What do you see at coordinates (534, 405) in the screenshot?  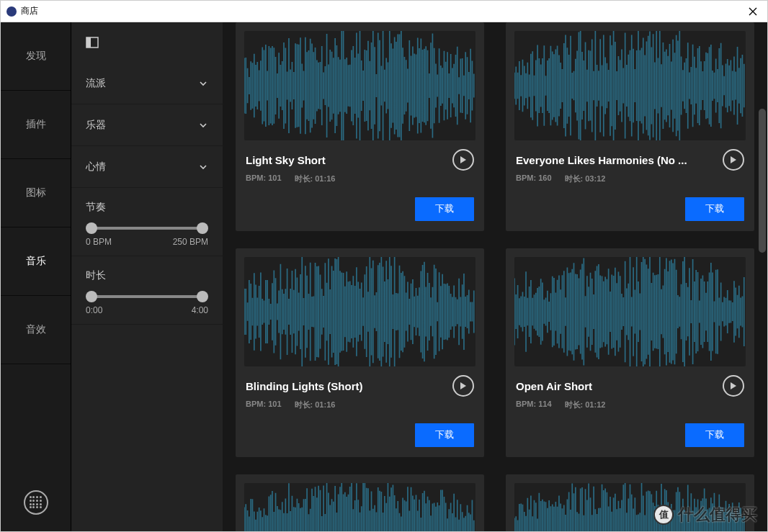 I see `track-bpm: BPM: 114` at bounding box center [534, 405].